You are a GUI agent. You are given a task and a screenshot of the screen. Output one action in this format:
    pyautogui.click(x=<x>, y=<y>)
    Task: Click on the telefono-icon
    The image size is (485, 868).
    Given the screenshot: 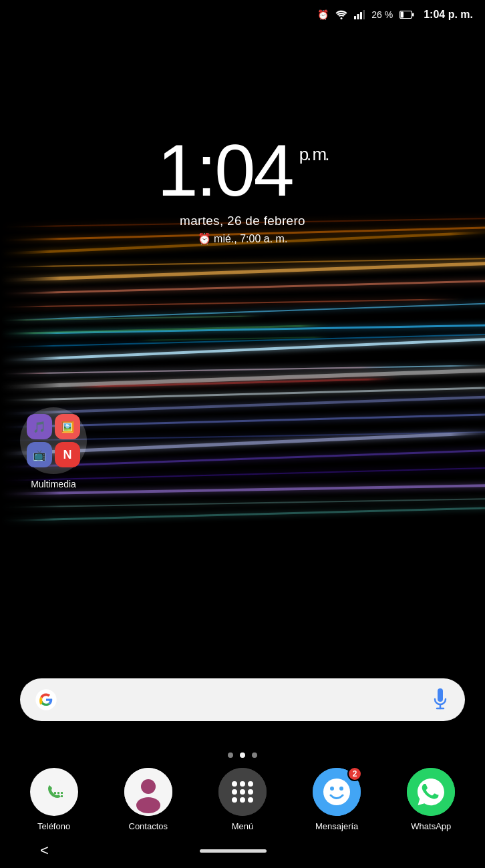 What is the action you would take?
    pyautogui.click(x=54, y=792)
    